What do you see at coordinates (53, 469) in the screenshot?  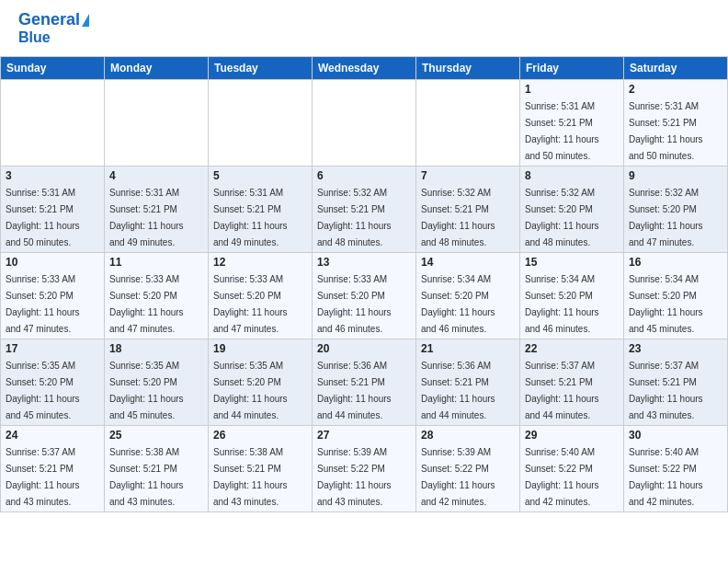 I see `calendar-day-cell: 24Sunrise: 5:37 AM Sunset: 5:21 PM Dayli…` at bounding box center [53, 469].